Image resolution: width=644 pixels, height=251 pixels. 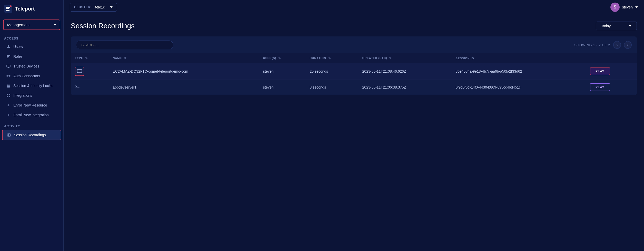 What do you see at coordinates (611, 58) in the screenshot?
I see `col-actions` at bounding box center [611, 58].